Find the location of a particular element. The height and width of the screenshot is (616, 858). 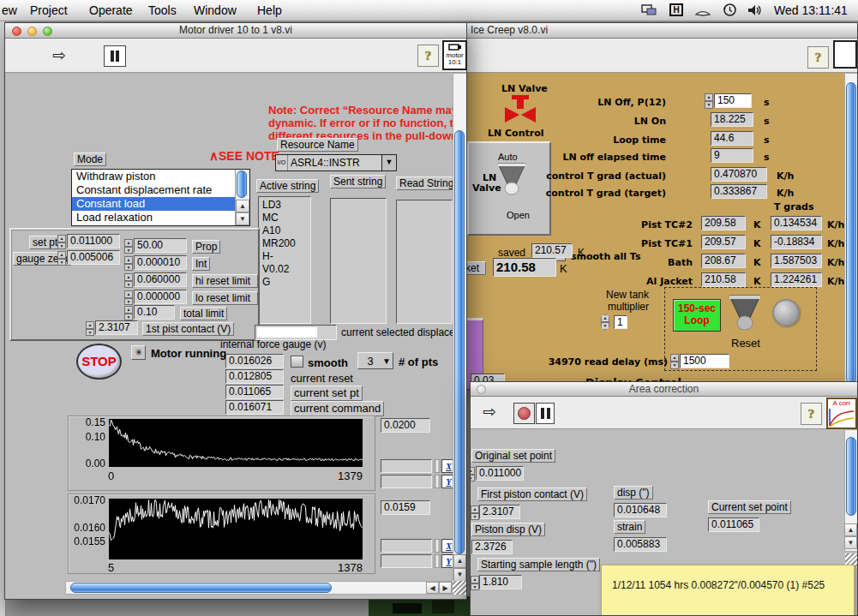

menu-h-box-icon: H is located at coordinates (676, 10).